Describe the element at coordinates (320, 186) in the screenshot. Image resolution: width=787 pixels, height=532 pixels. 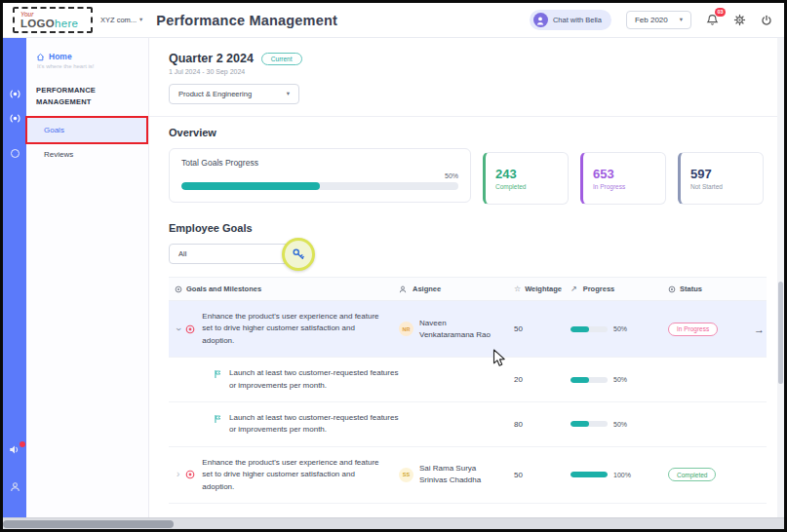
I see `total-progress-bar` at that location.